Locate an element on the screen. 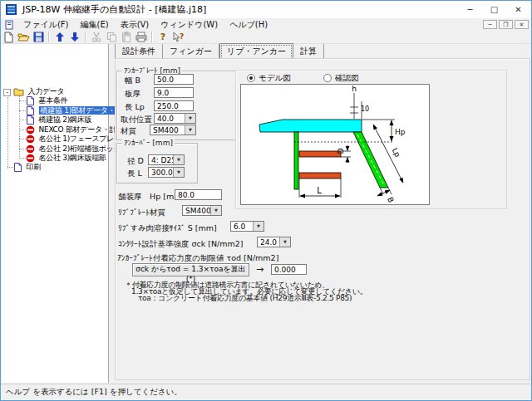  rib-material-dropdown: SM400 ▼ is located at coordinates (202, 211).